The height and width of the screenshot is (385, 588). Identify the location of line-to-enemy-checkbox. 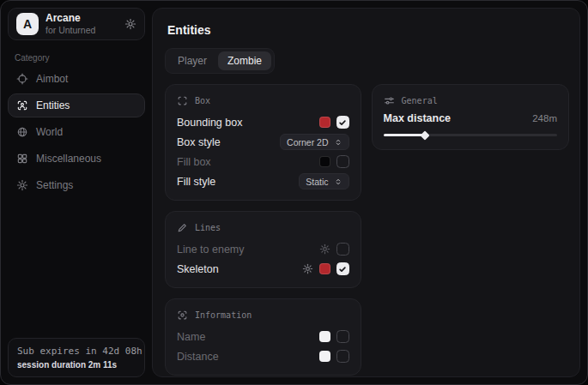
(343, 249).